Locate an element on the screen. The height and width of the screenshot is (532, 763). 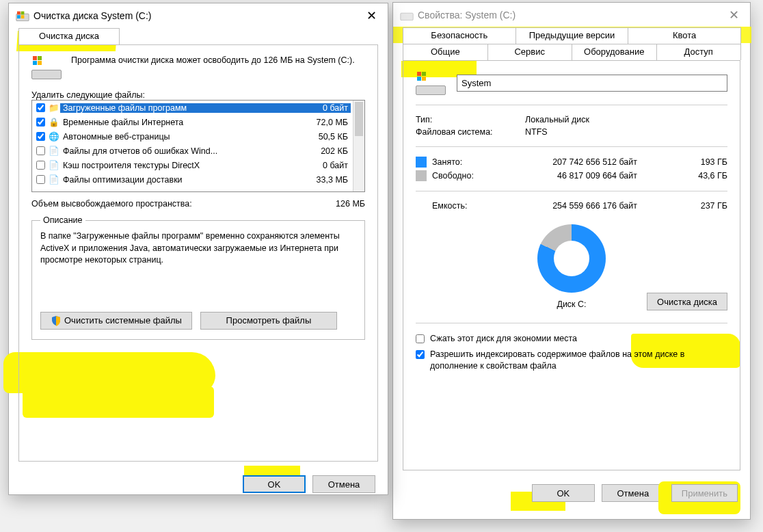
description-text: В папке "Загруженные файлы программ" вре… is located at coordinates (198, 249).